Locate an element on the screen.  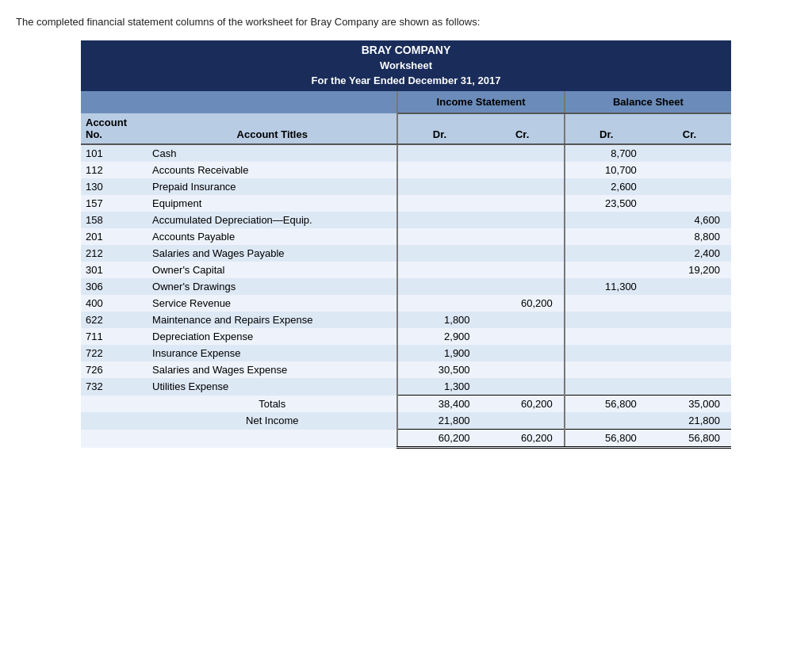
bs-dr-value: 10,700 is located at coordinates (606, 170).